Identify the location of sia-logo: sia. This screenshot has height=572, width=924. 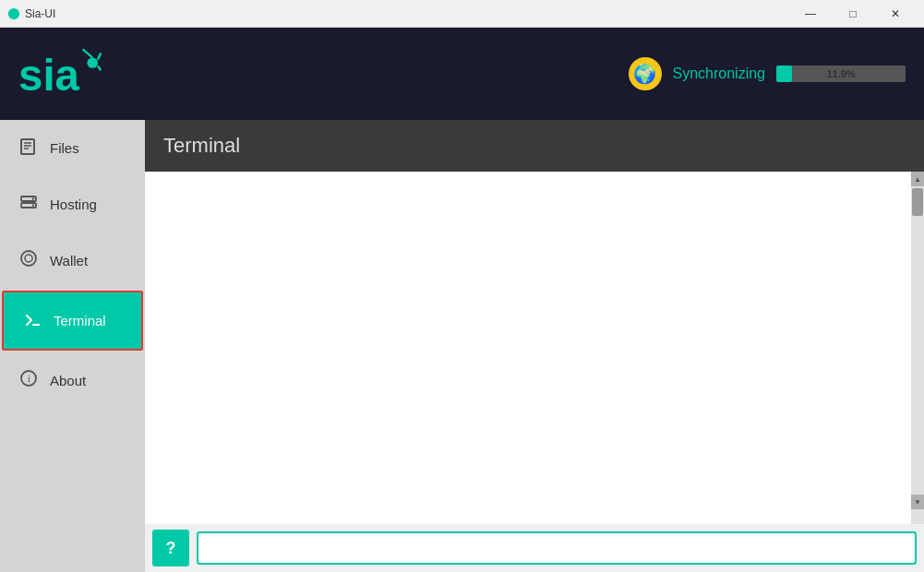
(60, 74).